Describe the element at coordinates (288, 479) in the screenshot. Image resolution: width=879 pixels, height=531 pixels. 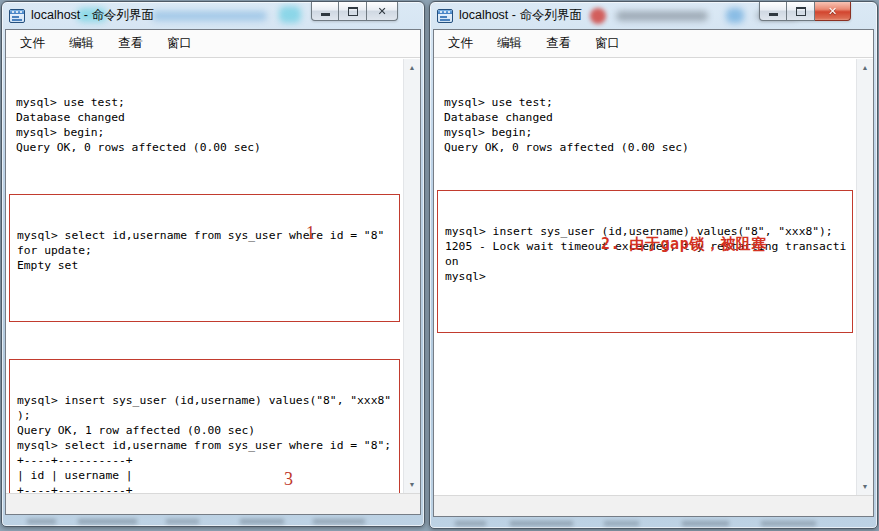
I see `annotation-number-3: 3` at that location.